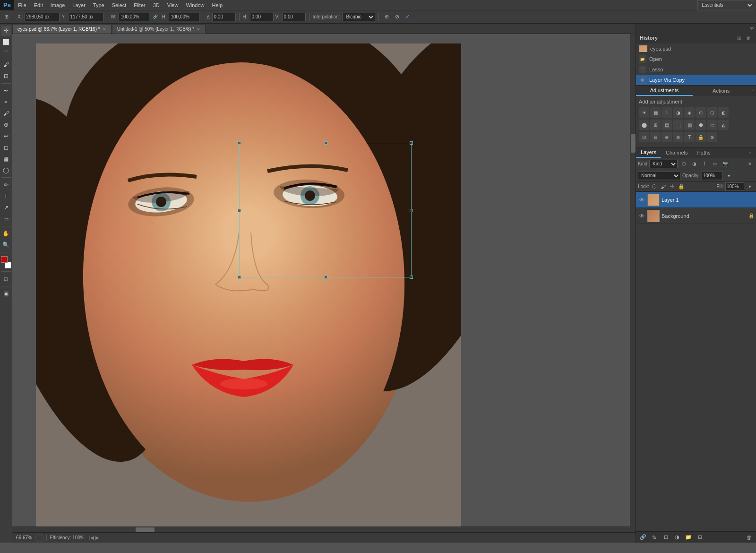 Image resolution: width=756 pixels, height=553 pixels. What do you see at coordinates (134, 17) in the screenshot?
I see `w-field` at bounding box center [134, 17].